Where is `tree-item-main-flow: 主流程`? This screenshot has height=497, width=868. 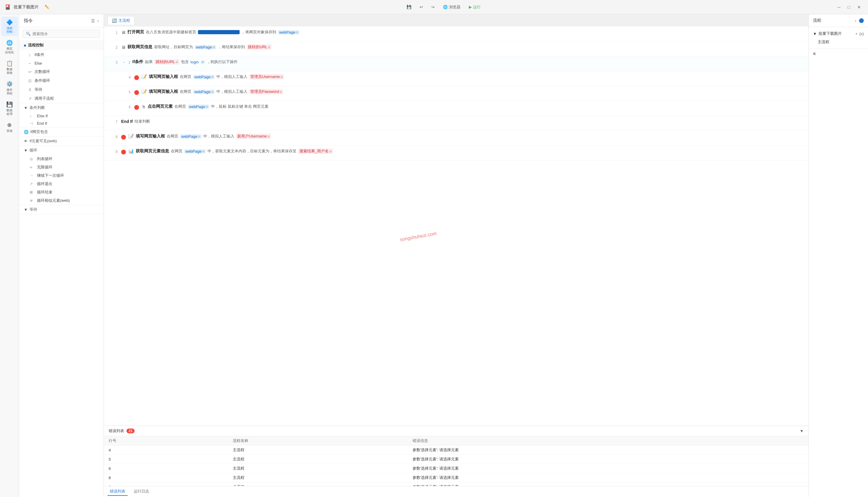 tree-item-main-flow: 主流程 is located at coordinates (838, 42).